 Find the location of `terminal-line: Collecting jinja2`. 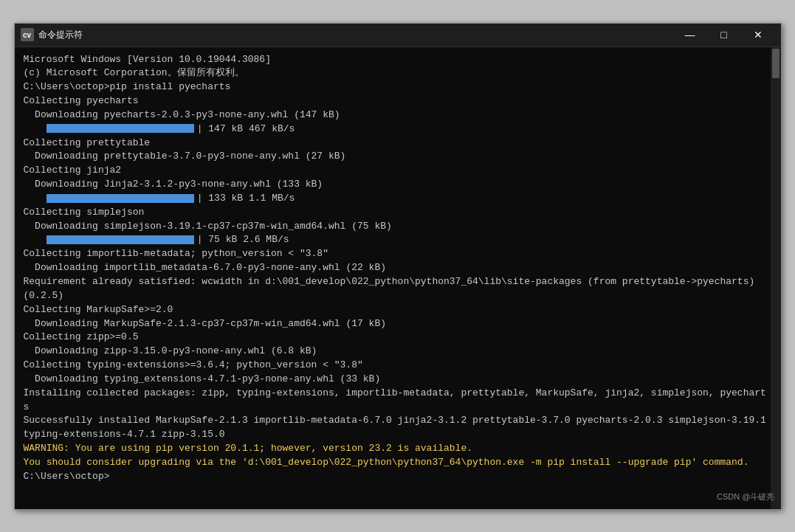

terminal-line: Collecting jinja2 is located at coordinates (398, 171).